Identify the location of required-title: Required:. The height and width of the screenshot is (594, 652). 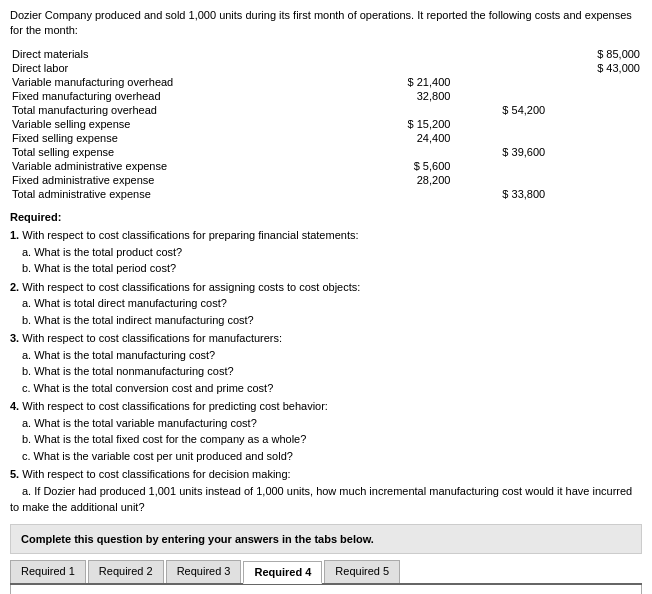
(326, 218).